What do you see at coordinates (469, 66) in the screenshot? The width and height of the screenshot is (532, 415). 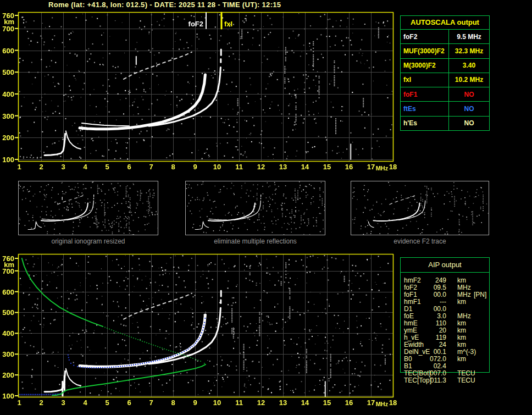 I see `M3000-value: 3.40` at bounding box center [469, 66].